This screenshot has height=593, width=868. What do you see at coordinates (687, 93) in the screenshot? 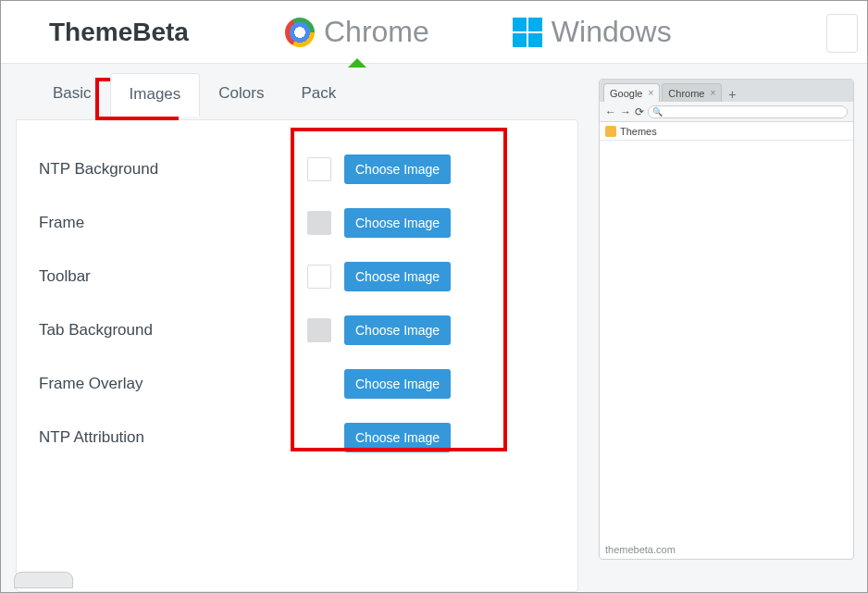
I see `preview-tab-label: Chrome` at bounding box center [687, 93].